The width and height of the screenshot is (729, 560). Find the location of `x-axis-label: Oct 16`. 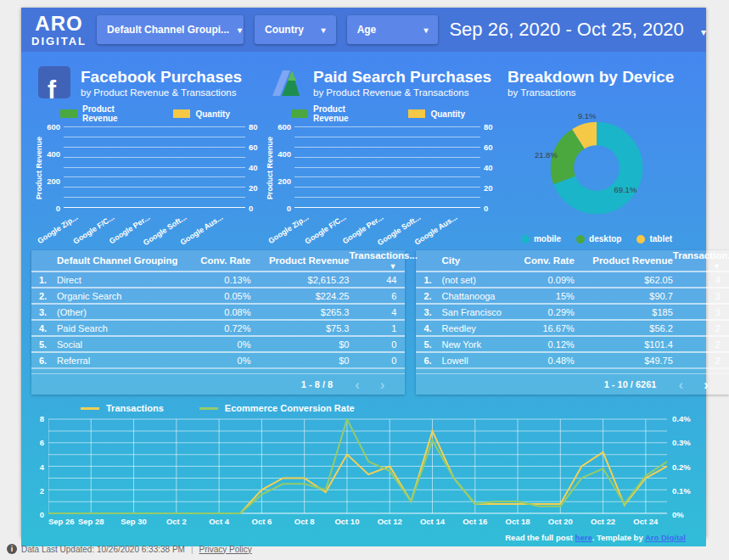

x-axis-label: Oct 16 is located at coordinates (475, 521).